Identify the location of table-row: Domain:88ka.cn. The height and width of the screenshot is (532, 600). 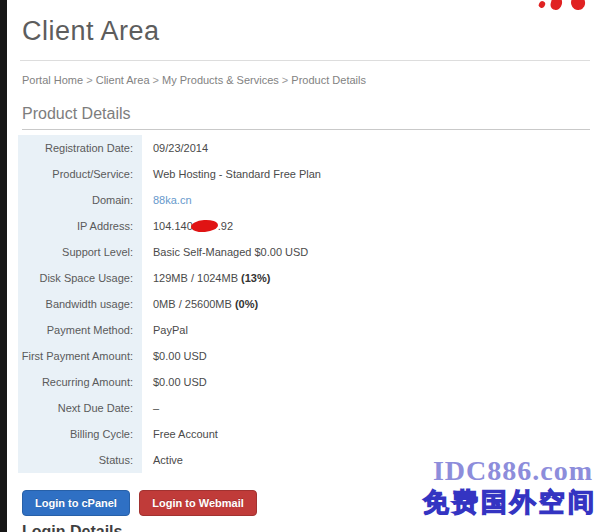
(305, 200).